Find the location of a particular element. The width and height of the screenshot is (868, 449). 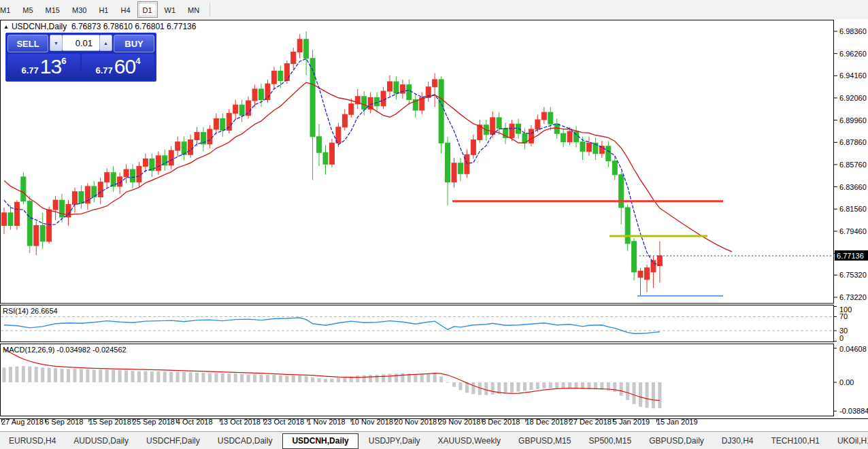

date-axis-label: 1 Nov 2018 is located at coordinates (326, 422).